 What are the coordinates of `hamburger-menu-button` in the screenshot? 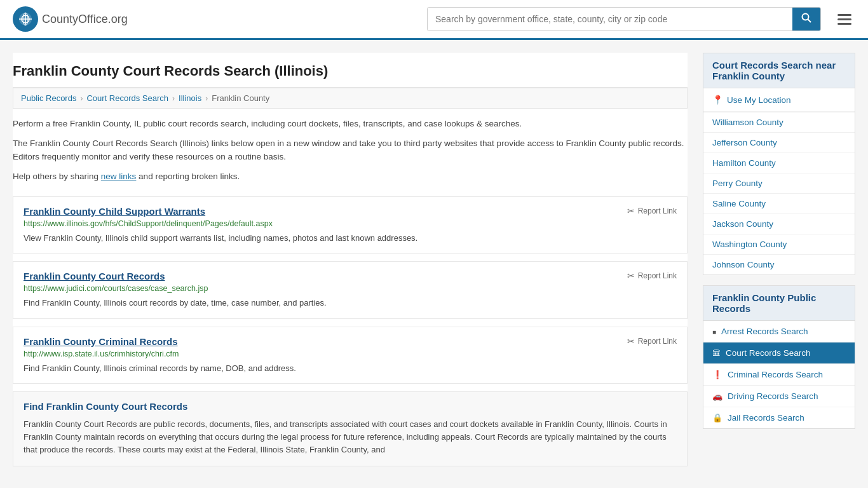 It's located at (844, 19).